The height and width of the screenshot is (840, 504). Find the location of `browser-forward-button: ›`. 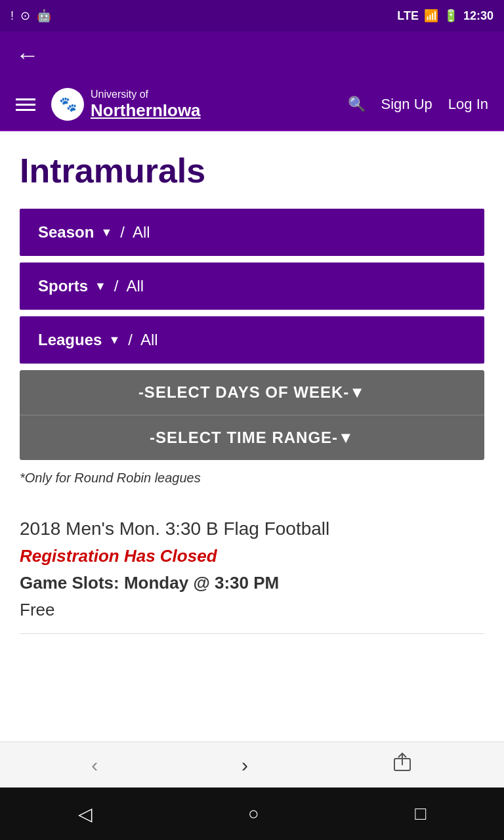

browser-forward-button: › is located at coordinates (245, 765).